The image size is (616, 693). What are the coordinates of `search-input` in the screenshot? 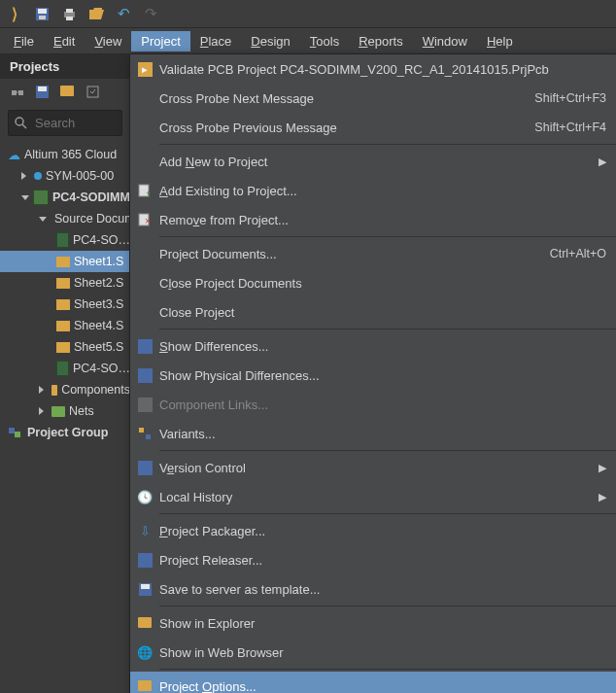 It's located at (69, 122).